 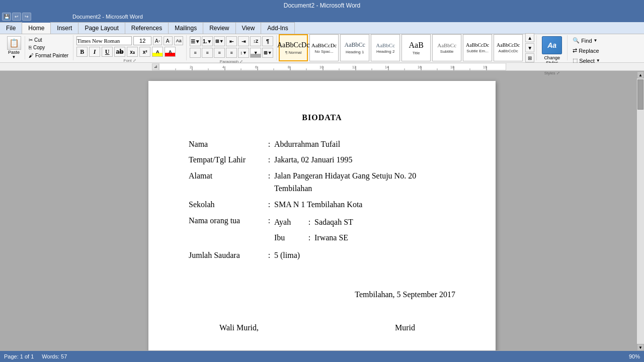 What do you see at coordinates (256, 41) in the screenshot?
I see `sort-button: ↕Z` at bounding box center [256, 41].